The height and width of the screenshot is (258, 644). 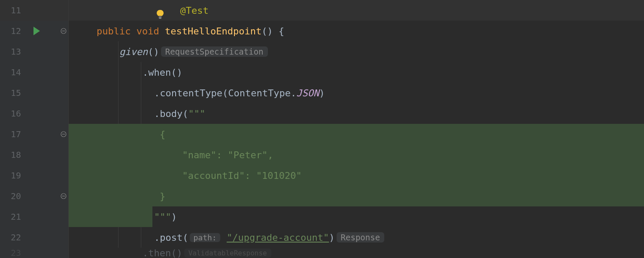 What do you see at coordinates (34, 31) in the screenshot?
I see `gutter-row: 12` at bounding box center [34, 31].